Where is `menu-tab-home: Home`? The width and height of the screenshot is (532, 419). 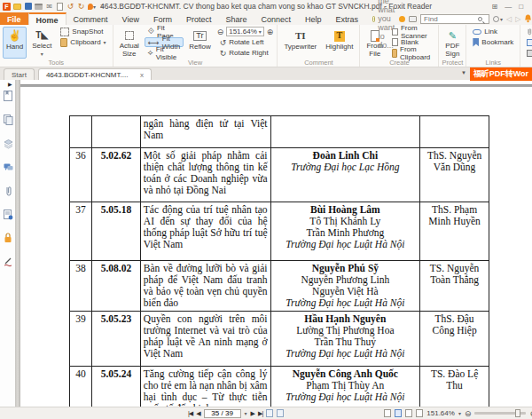 menu-tab-home: Home is located at coordinates (48, 19).